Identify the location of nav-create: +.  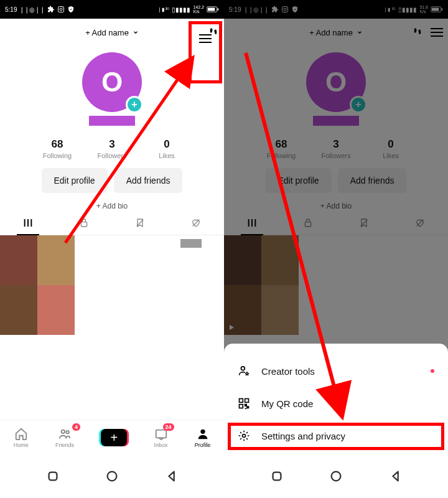
(114, 438).